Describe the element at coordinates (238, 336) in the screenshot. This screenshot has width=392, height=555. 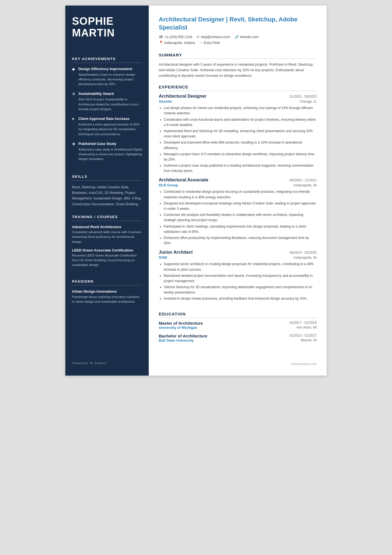
I see `edu-header: Bachelor of Architecture 01/2013 - 01/20…` at that location.